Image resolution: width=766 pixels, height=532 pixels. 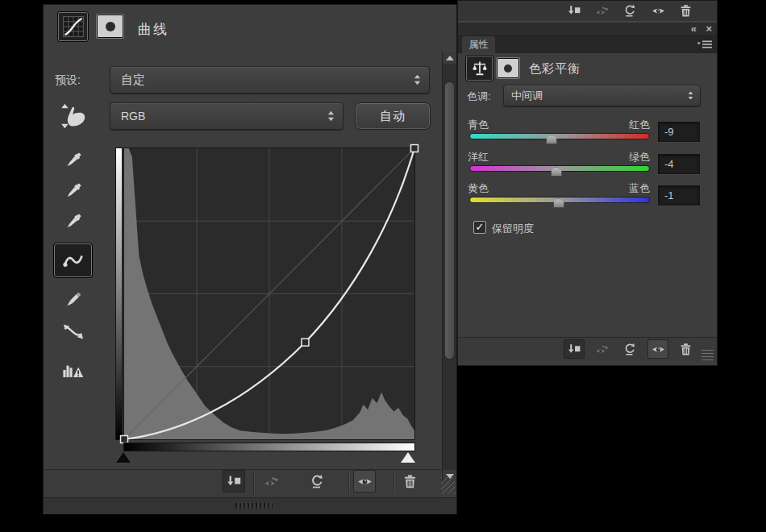 What do you see at coordinates (227, 116) in the screenshot?
I see `channel-dropdown: RGB` at bounding box center [227, 116].